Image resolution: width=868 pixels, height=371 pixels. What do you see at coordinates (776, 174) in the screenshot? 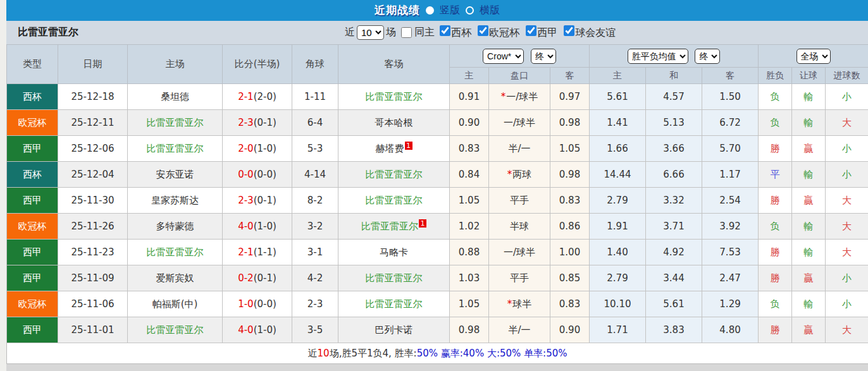
I see `result-wdl-cell: 平` at bounding box center [776, 174].